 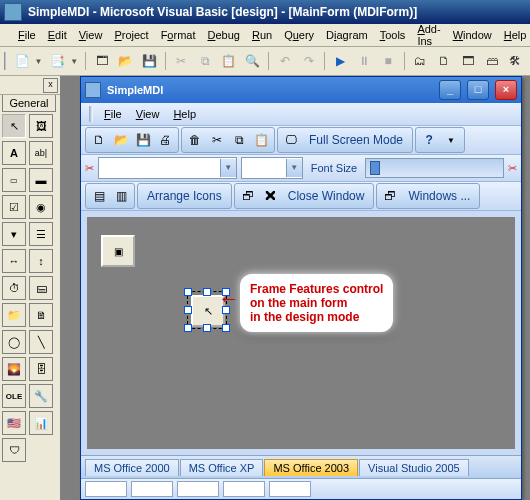 What do you see at coordinates (222, 468) in the screenshot?
I see `tab-officexp: MS Office XP` at bounding box center [222, 468].